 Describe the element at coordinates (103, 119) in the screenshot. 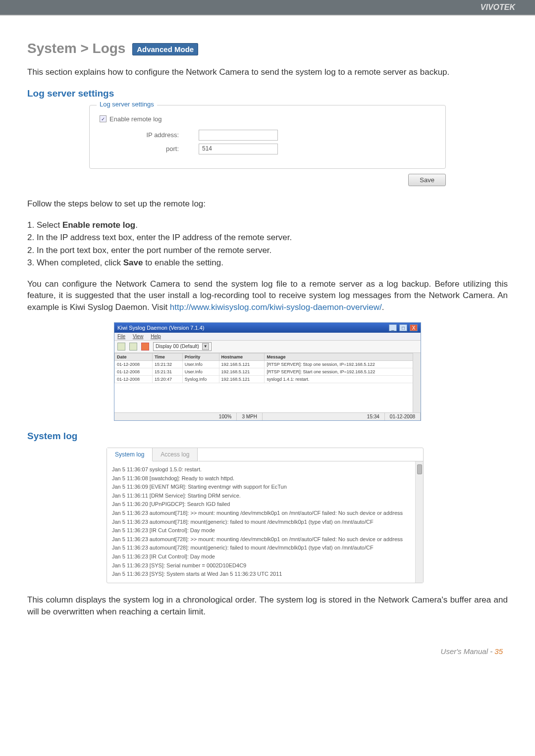

I see `enable-remote-log-checkbox: ✓` at that location.